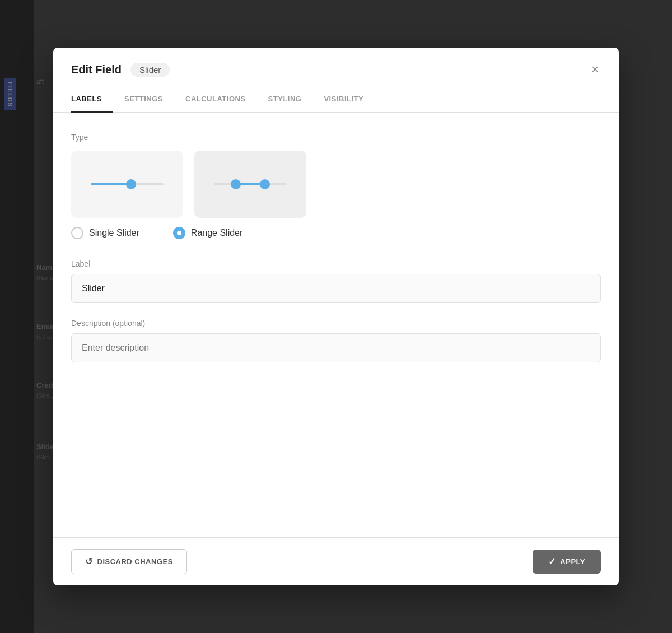 This screenshot has width=672, height=633. What do you see at coordinates (572, 561) in the screenshot?
I see `apply-label: APPLY` at bounding box center [572, 561].